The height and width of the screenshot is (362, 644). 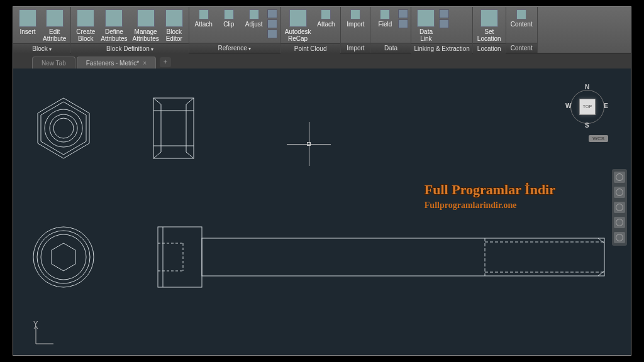 I want to click on ribbon-btn-define-attributes: DefineAttributes, so click(x=114, y=26).